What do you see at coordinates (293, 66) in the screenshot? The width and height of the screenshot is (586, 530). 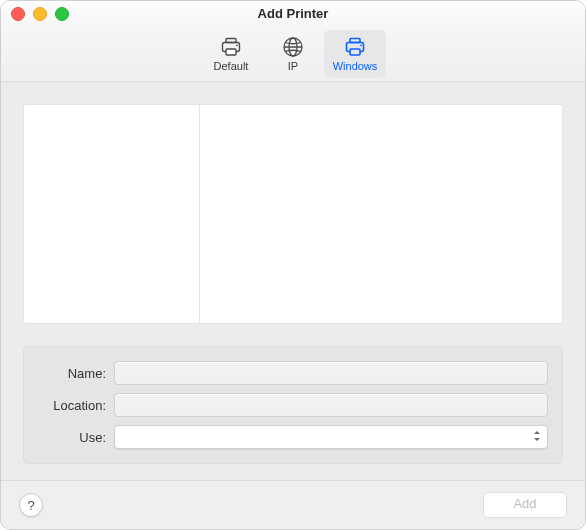 I see `tab-label: IP` at bounding box center [293, 66].